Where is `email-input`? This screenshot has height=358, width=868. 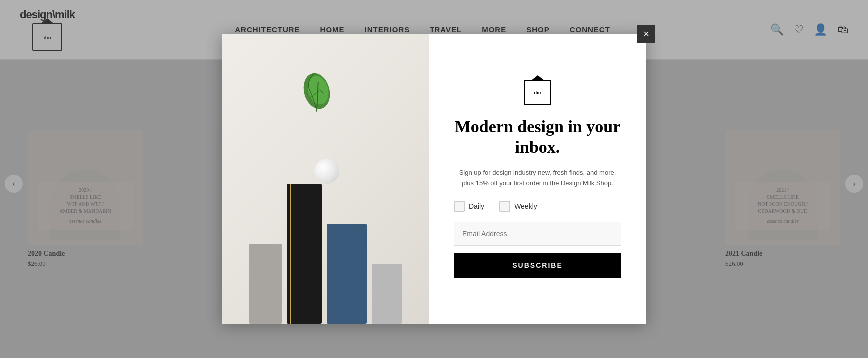
email-input is located at coordinates (537, 234).